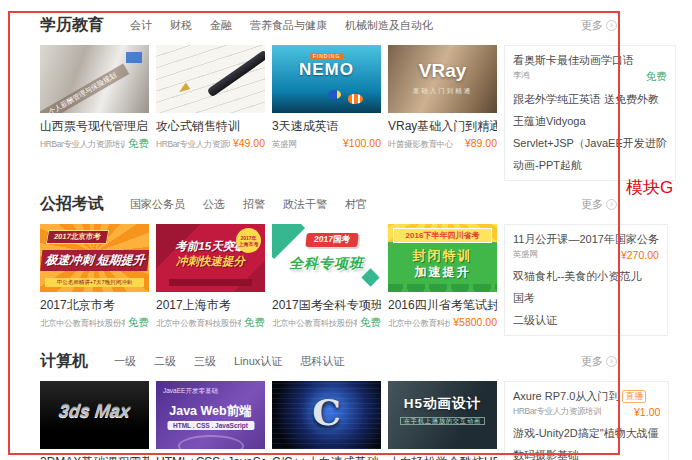  I want to click on course-provider: 叶茵摄影教育中心, so click(425, 145).